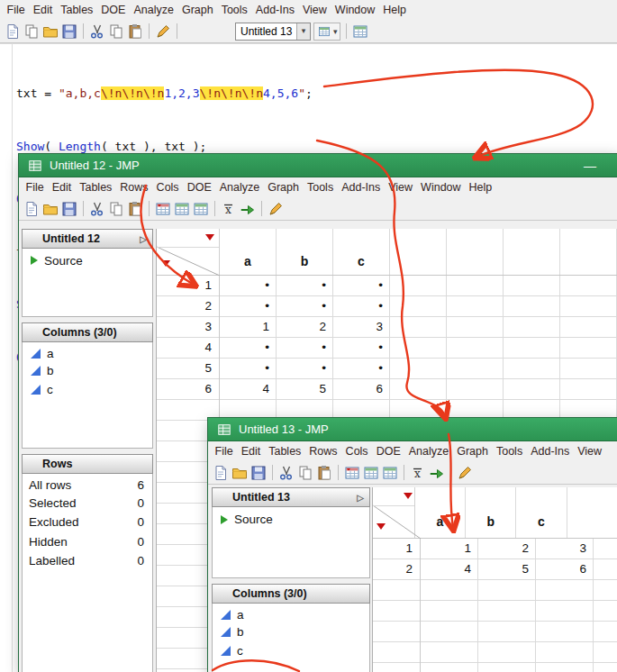 This screenshot has width=617, height=672. Describe the element at coordinates (495, 580) in the screenshot. I see `data-grid-untitled-13: a b c 1123 2456` at that location.